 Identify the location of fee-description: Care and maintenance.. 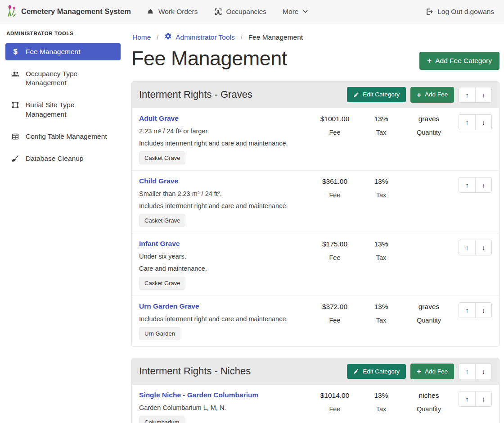
(173, 268).